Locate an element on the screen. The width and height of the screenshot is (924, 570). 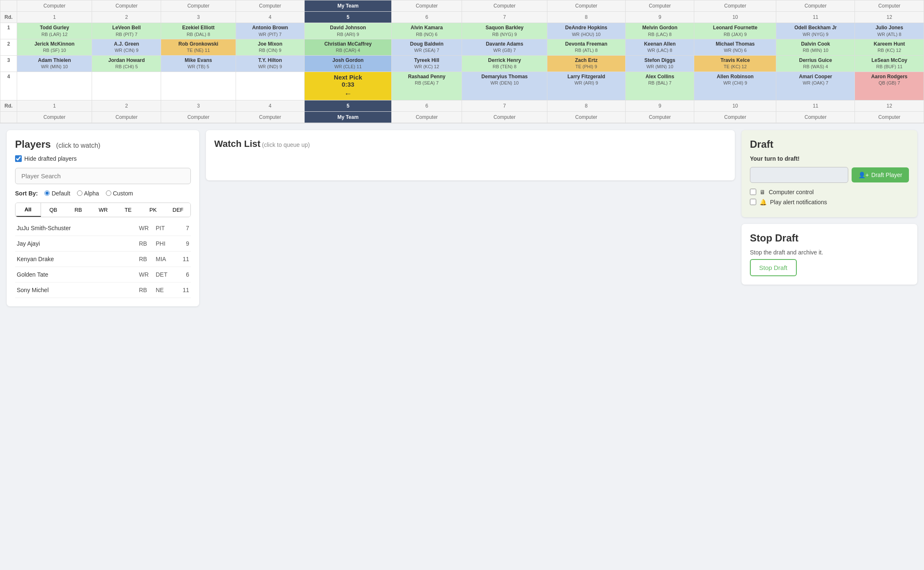
player-row-michel: Sony Michel RB NE 11 is located at coordinates (103, 290).